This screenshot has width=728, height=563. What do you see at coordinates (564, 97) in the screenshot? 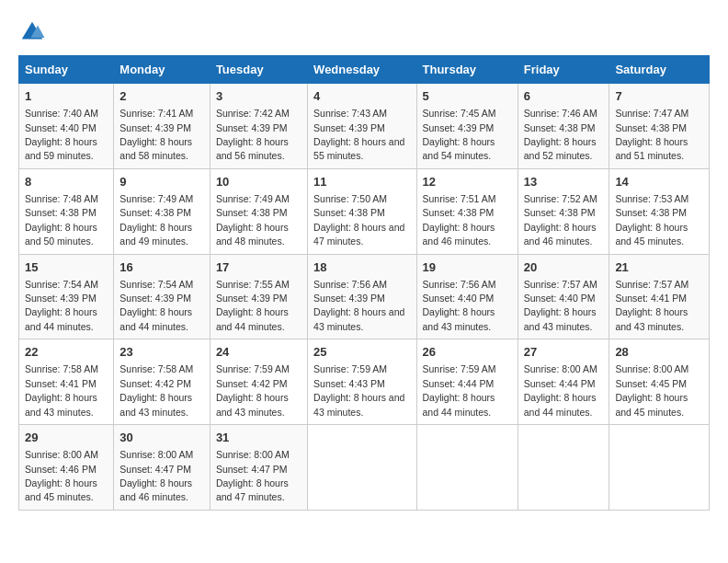
I see `day-number: 6` at bounding box center [564, 97].